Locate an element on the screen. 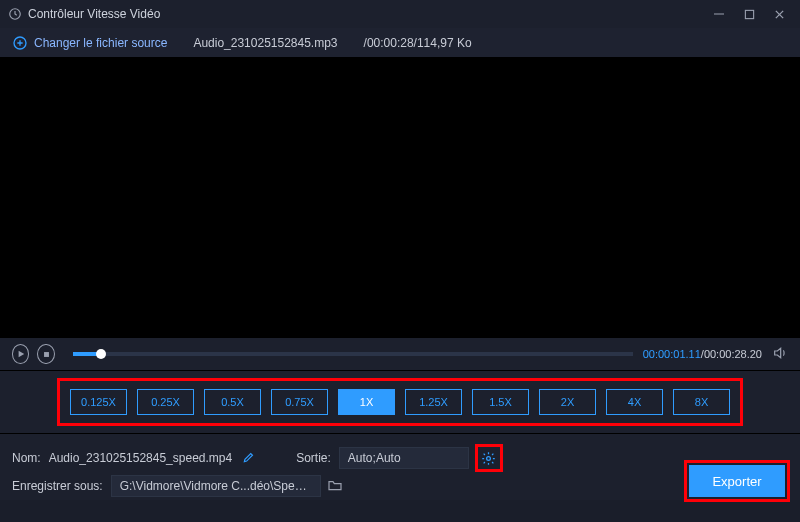 The height and width of the screenshot is (522, 800). play-button is located at coordinates (20, 354).